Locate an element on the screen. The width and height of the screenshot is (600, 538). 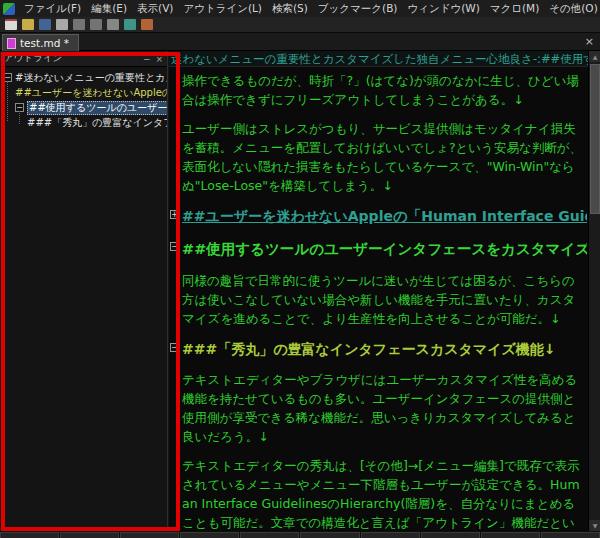
outline-item-hidemaru-features: ###「秀丸」の豊富なインタフェー is located at coordinates (84, 122).